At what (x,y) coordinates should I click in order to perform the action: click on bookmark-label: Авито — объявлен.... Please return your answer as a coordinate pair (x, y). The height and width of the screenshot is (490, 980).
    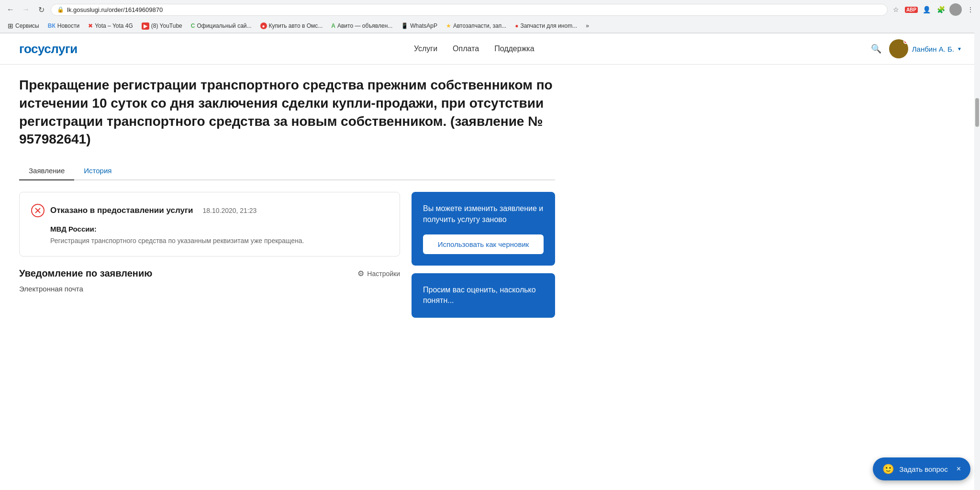
    Looking at the image, I should click on (365, 26).